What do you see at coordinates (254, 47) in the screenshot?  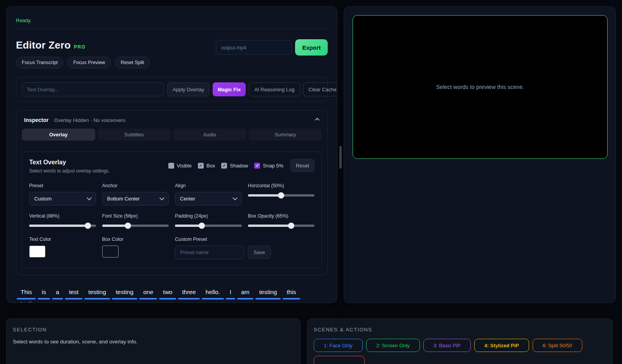 I see `output-filename-input` at bounding box center [254, 47].